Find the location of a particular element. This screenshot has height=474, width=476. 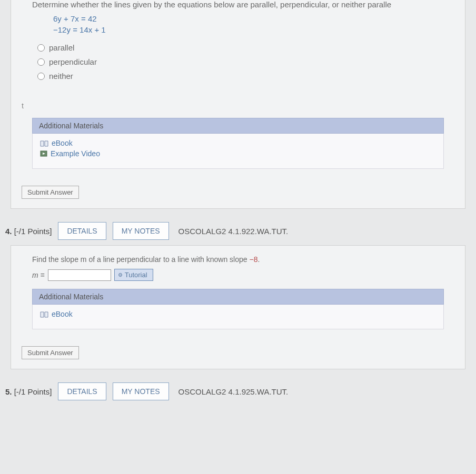

prompt-post: . is located at coordinates (259, 259).